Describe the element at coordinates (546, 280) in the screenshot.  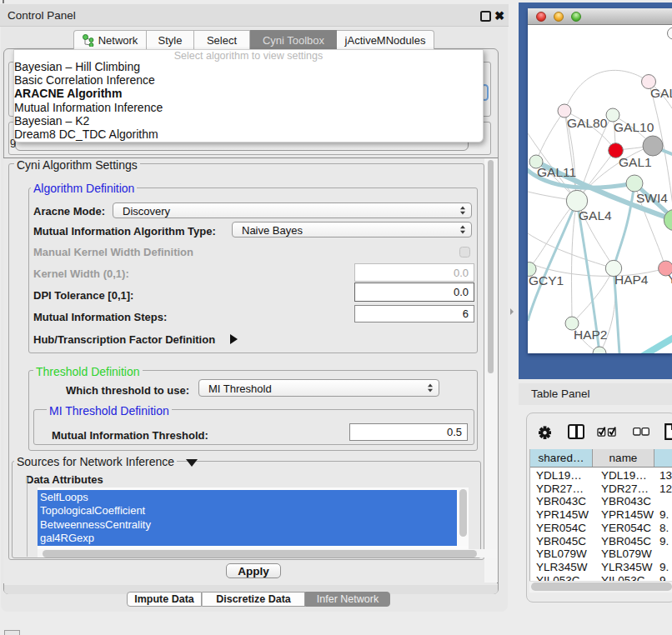
I see `svg-text: GCY1` at that location.